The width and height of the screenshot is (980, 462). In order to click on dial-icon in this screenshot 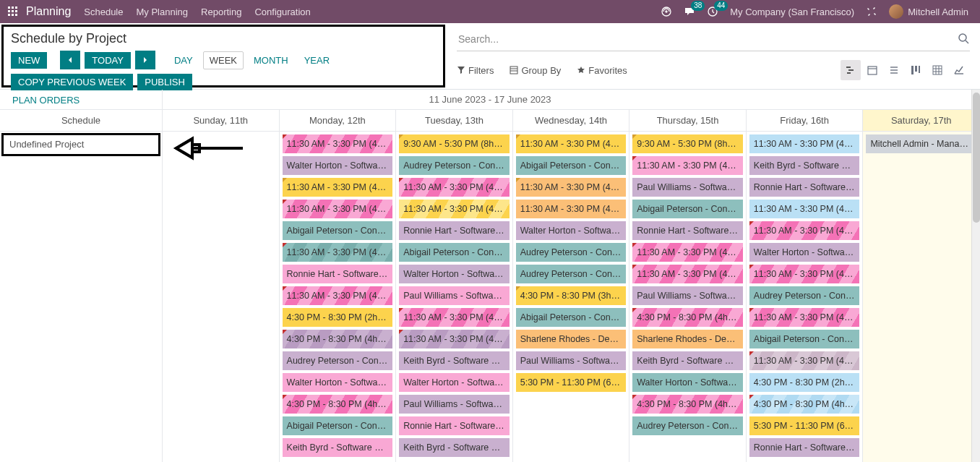, I will do `click(666, 12)`.